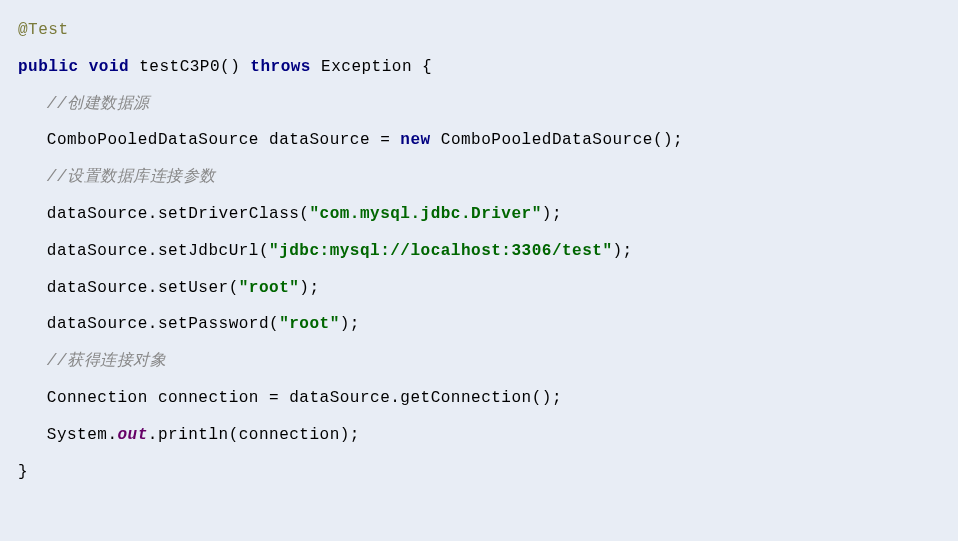  Describe the element at coordinates (48, 67) in the screenshot. I see `keyword-public: public` at that location.